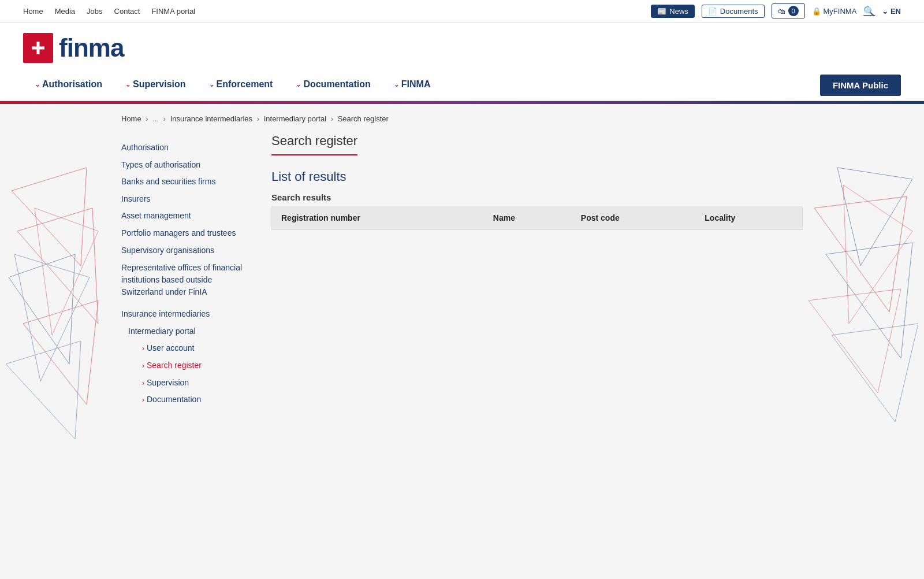 The width and height of the screenshot is (924, 579). I want to click on breadcrumb-insurance-intermediaries: Insurance intermediaries, so click(211, 119).